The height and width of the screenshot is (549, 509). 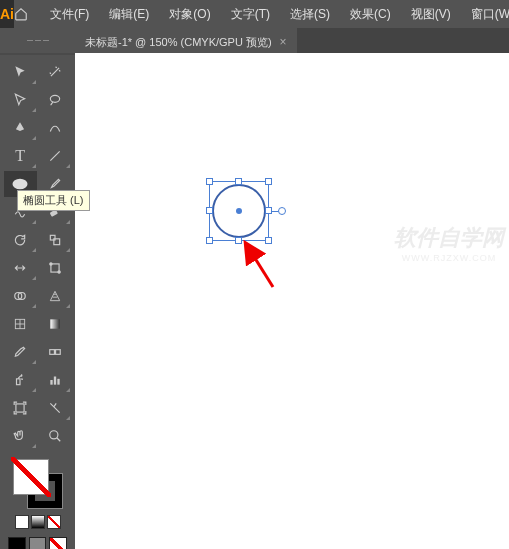 I want to click on fill-stroke-swatches, so click(x=38, y=484).